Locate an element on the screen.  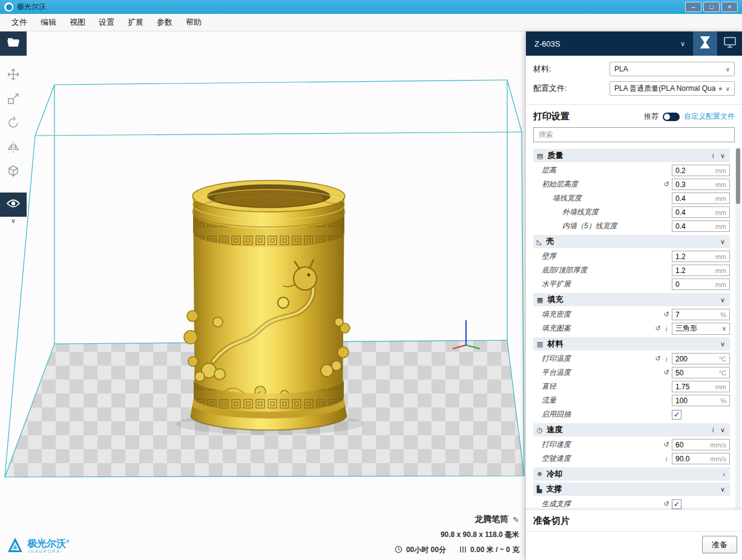
wall-thickness-input: 1.2mm is located at coordinates (701, 257).